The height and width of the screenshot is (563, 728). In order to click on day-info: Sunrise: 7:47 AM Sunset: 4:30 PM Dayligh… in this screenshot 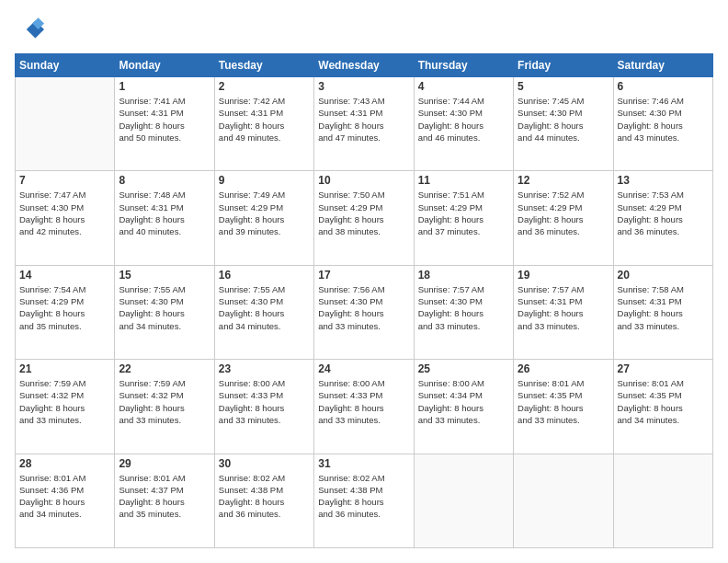, I will do `click(64, 213)`.